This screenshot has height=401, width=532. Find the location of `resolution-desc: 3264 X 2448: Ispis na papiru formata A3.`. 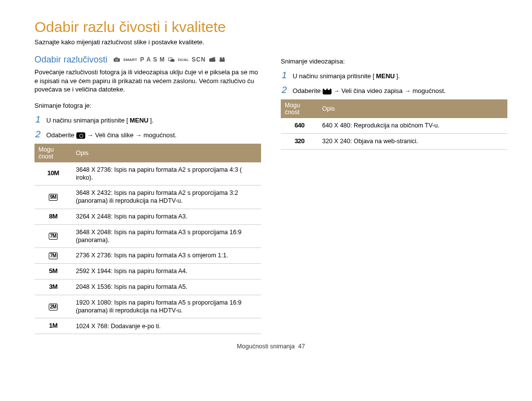

resolution-desc: 3264 X 2448: Ispis na papiru formata A3. is located at coordinates (166, 216).